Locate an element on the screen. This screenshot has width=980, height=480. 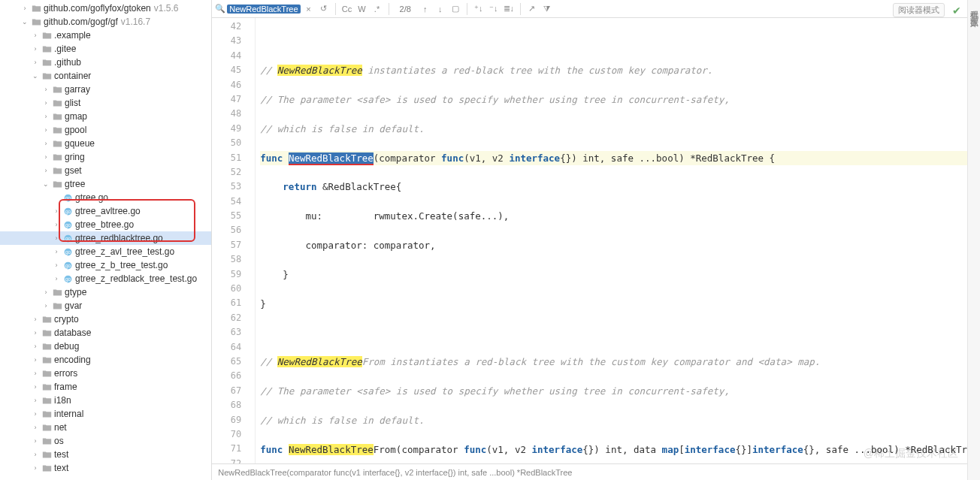
tree-node: ›gogtree_avltree.go is located at coordinates (105, 211).